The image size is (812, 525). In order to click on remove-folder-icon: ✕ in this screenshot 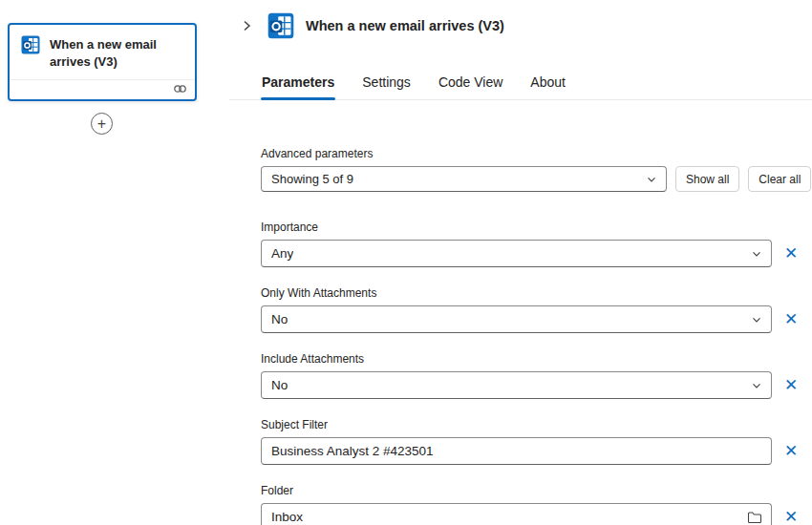, I will do `click(791, 517)`.